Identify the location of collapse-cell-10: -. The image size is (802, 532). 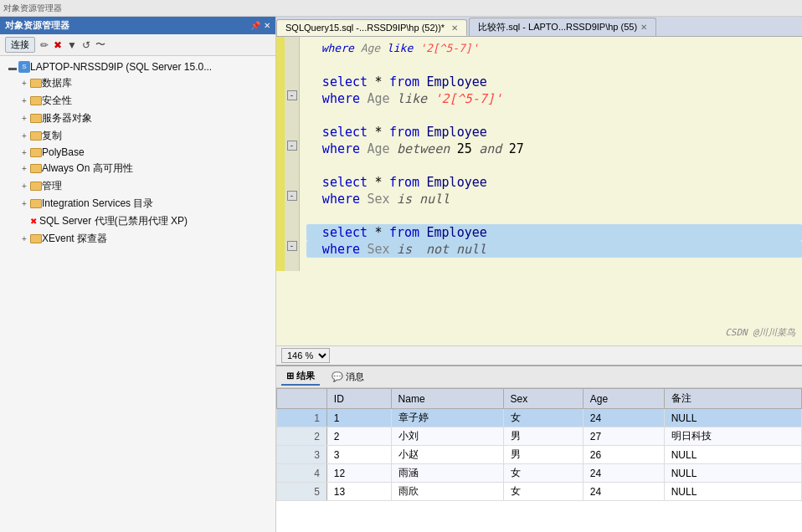
(291, 196).